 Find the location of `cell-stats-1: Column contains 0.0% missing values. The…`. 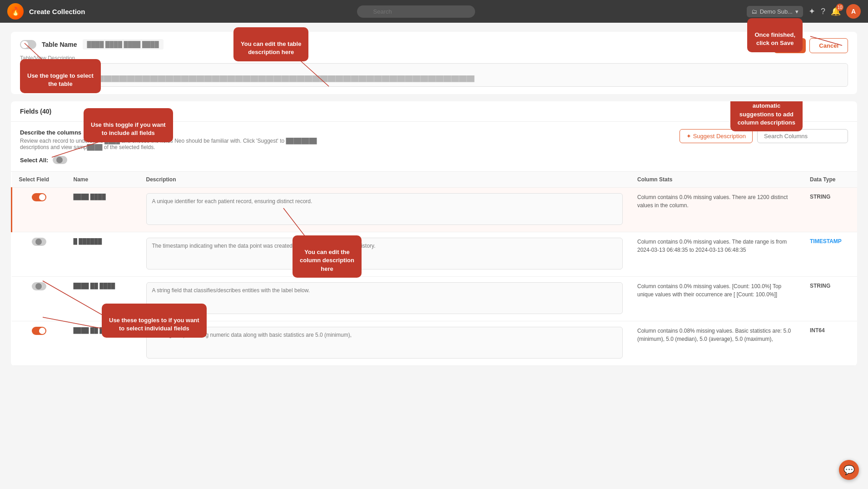

cell-stats-1: Column contains 0.0% missing values. The… is located at coordinates (716, 254).